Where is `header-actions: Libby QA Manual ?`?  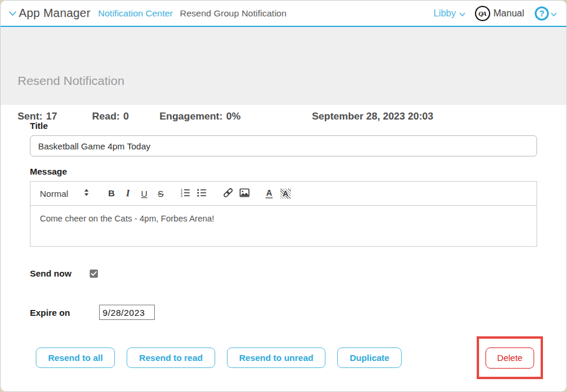
header-actions: Libby QA Manual ? is located at coordinates (495, 13).